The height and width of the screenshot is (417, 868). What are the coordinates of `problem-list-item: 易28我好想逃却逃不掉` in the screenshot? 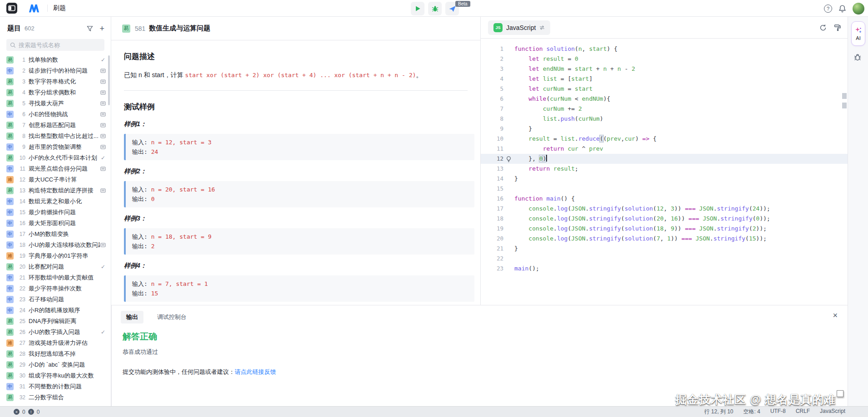 It's located at (55, 354).